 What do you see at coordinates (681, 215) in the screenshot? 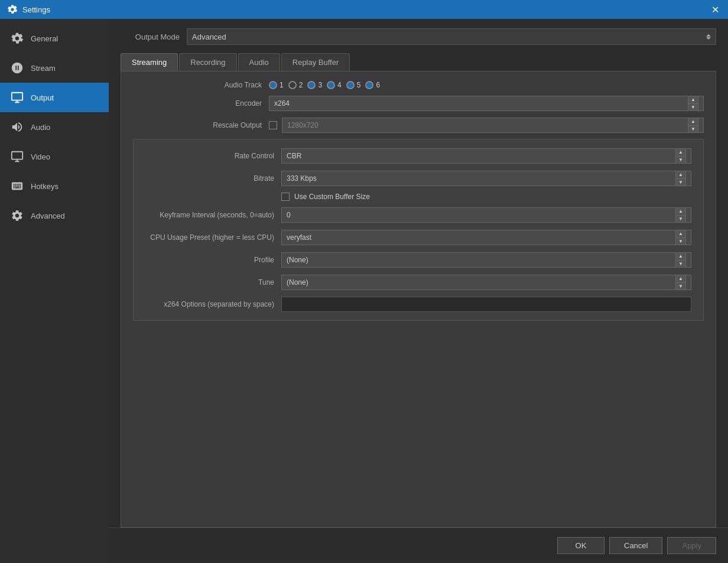
I see `keyframe-spin: ▲ ▼` at bounding box center [681, 215].